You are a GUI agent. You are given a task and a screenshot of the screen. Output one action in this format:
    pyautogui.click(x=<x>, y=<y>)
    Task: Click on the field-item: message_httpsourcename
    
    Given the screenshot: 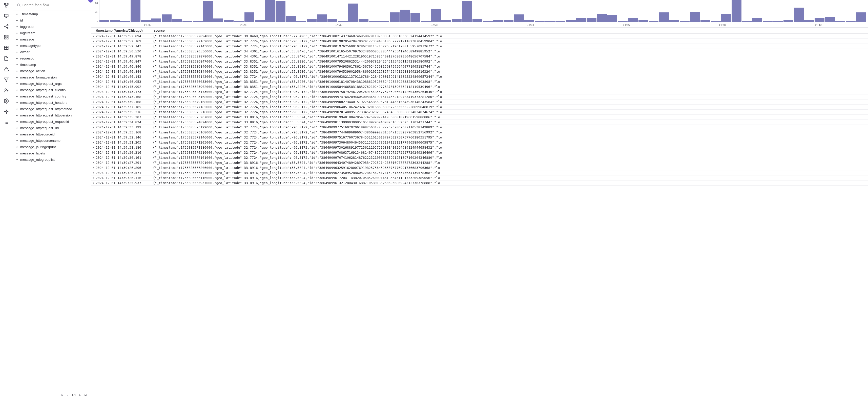 What is the action you would take?
    pyautogui.click(x=52, y=141)
    